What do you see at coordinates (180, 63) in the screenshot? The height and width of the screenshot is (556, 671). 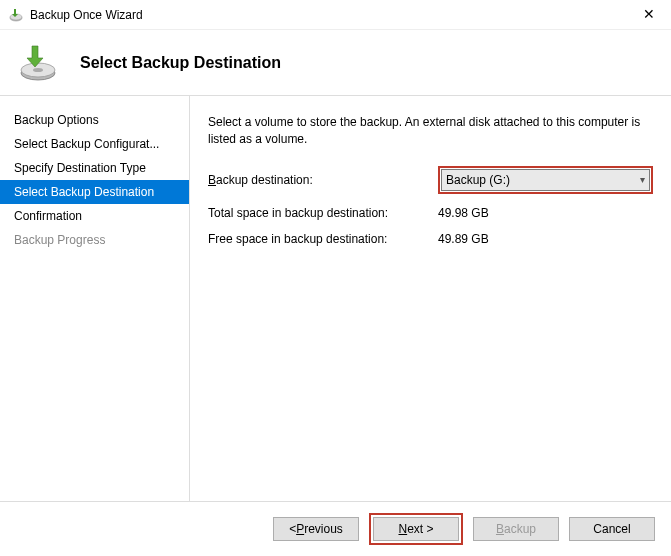 I see `page-title: Select Backup Destination` at bounding box center [180, 63].